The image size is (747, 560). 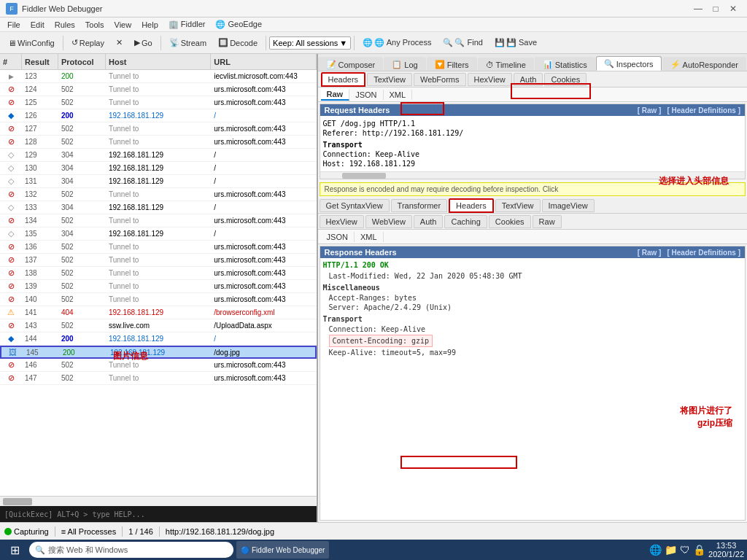 I want to click on subtab-headers: Headers, so click(x=344, y=79).